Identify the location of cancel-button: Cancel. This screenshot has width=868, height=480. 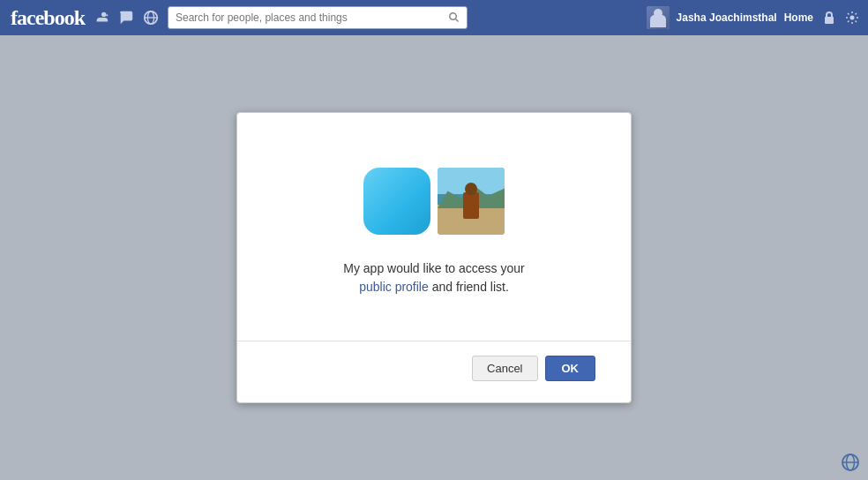
(505, 369).